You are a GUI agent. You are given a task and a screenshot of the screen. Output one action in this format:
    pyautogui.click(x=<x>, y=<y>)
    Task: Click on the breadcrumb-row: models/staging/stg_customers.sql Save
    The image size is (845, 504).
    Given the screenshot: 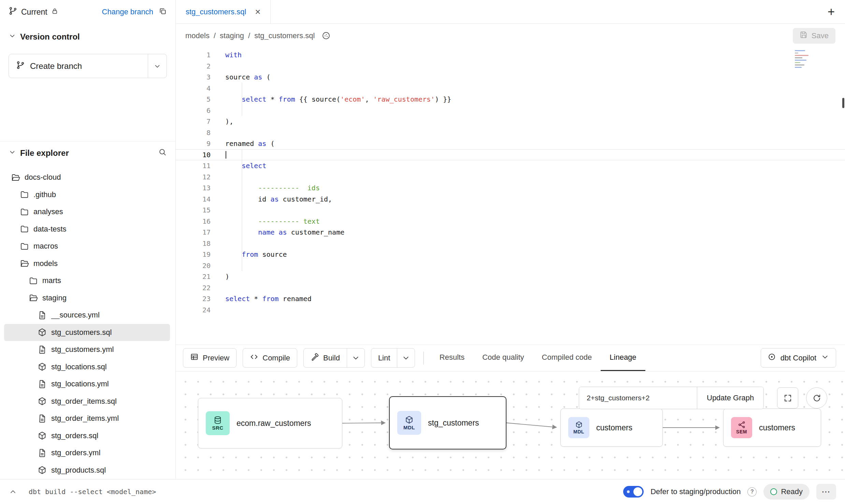 What is the action you would take?
    pyautogui.click(x=511, y=35)
    